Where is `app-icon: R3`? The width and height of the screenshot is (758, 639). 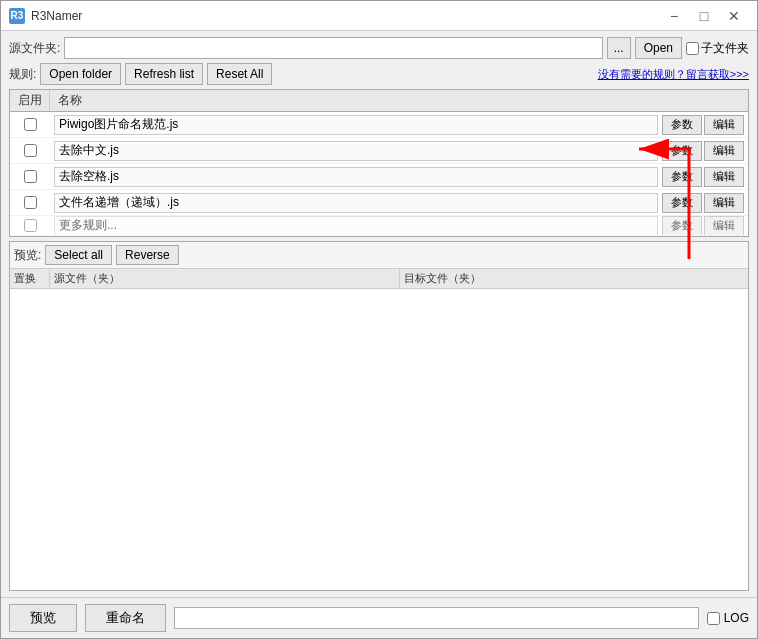
app-icon: R3 is located at coordinates (17, 16).